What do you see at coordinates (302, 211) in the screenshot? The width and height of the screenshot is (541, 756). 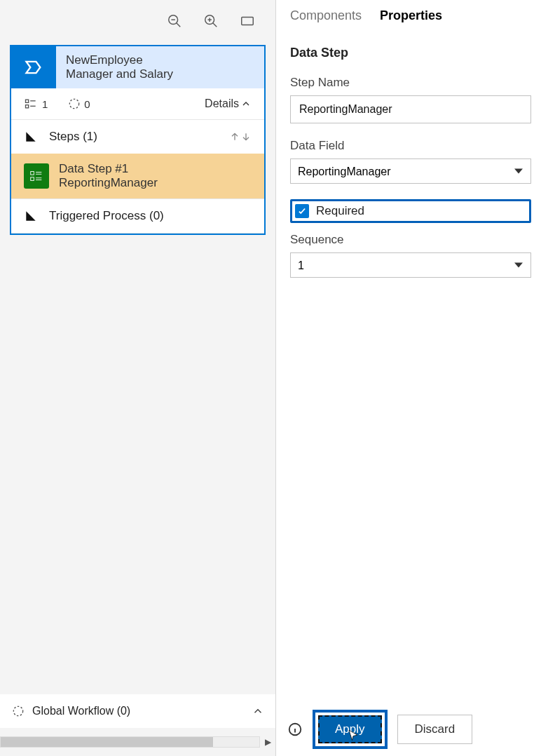 I see `check-icon` at bounding box center [302, 211].